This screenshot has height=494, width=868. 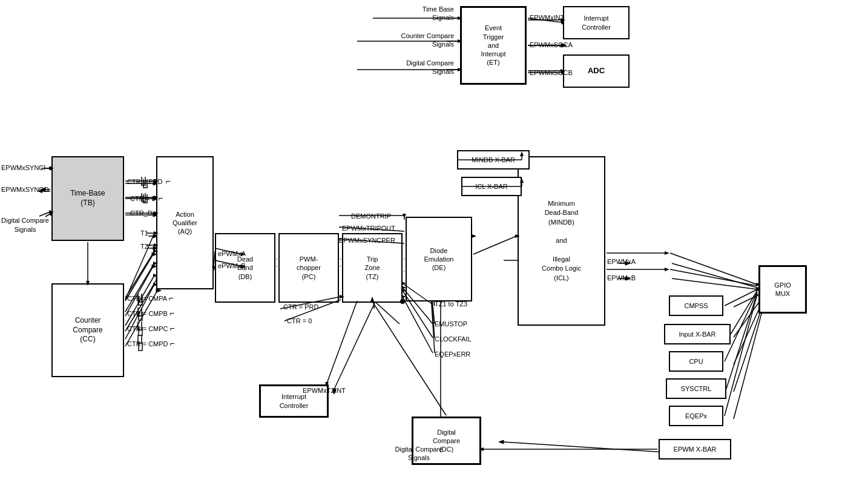 I want to click on epwmxtzint-label: EPWMxTZINT, so click(x=324, y=390).